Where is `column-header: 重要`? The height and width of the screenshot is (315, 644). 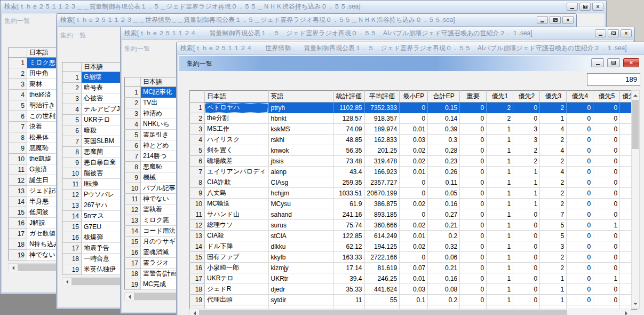
column-header: 重要 is located at coordinates (473, 97).